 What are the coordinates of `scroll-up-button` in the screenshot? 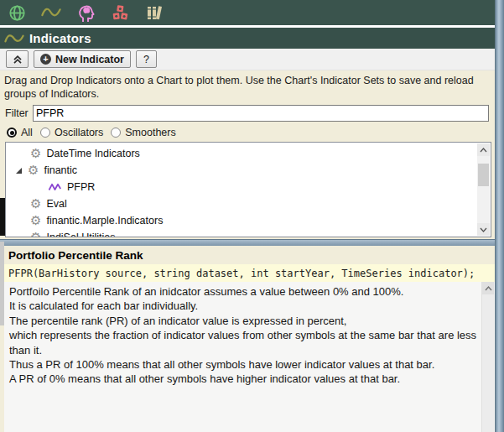 It's located at (483, 149).